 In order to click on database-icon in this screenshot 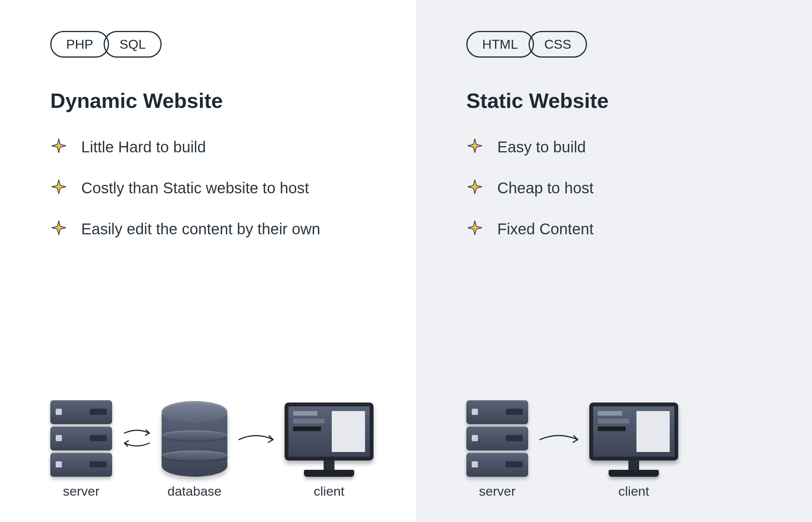, I will do `click(194, 439)`.